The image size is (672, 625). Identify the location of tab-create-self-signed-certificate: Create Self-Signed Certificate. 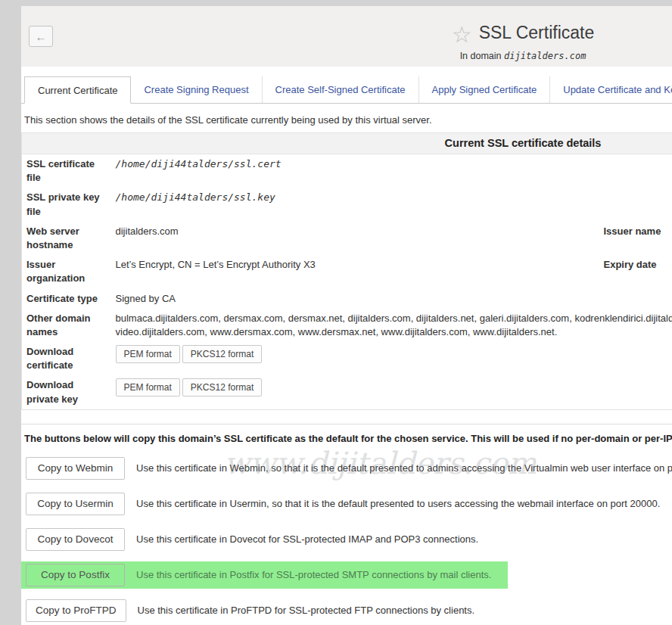
(341, 89).